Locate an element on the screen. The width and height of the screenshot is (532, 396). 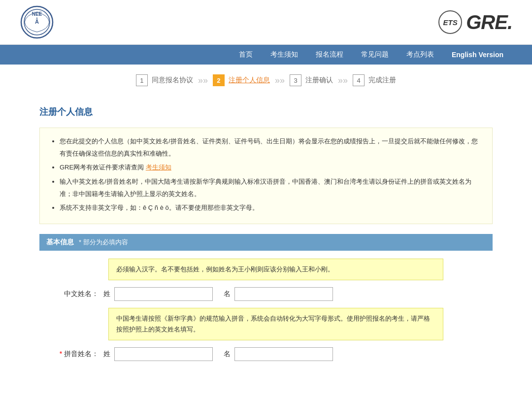
info-bullet-2: GRE网考有效证件要求请查阅 考生须知 is located at coordinates (271, 167).